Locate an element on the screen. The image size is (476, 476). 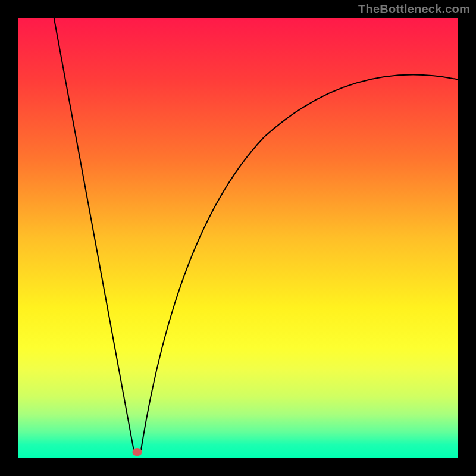
attribution-label: TheBottleneck.com is located at coordinates (414, 10).